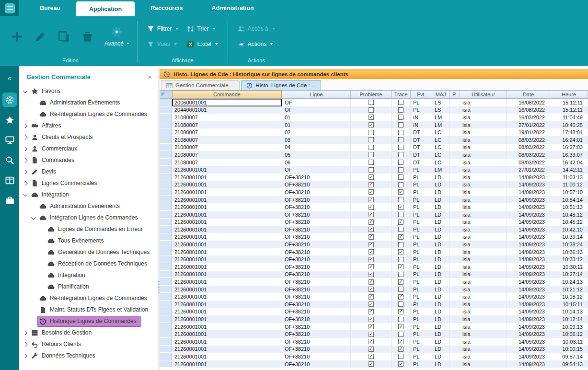 The height and width of the screenshot is (370, 588). Describe the element at coordinates (569, 319) in the screenshot. I see `cell-heure: 10:12:14` at that location.